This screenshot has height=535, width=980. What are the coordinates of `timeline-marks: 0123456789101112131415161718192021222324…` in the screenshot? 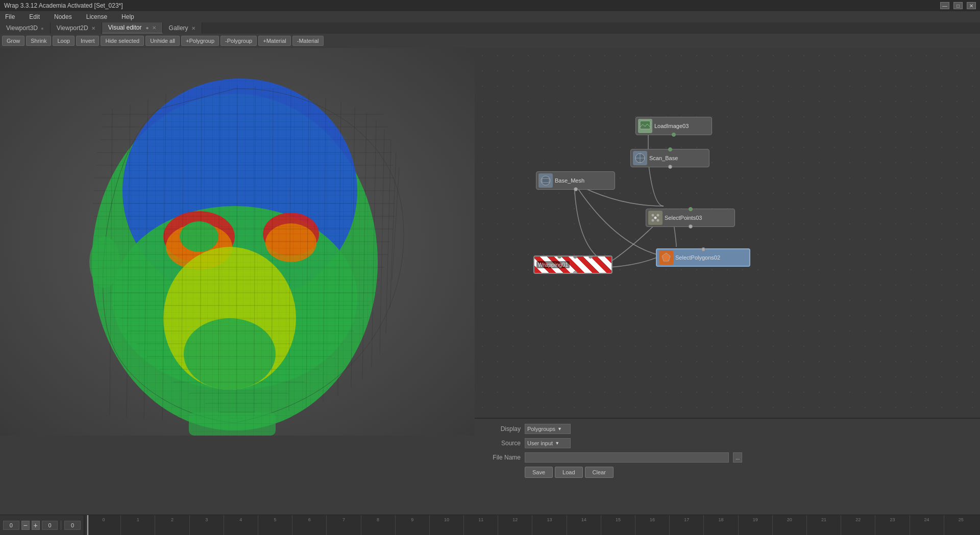 It's located at (532, 525).